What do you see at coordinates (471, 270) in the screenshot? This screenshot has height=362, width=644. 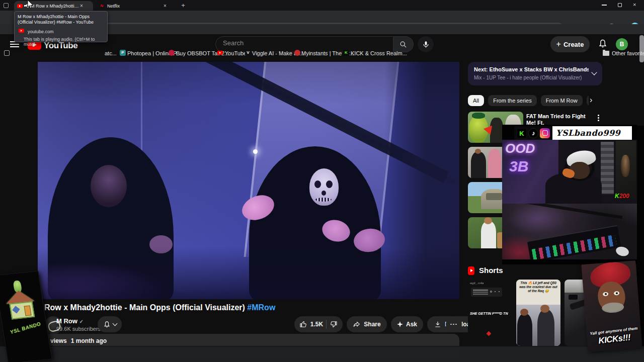 I see `shorts-logo-icon` at bounding box center [471, 270].